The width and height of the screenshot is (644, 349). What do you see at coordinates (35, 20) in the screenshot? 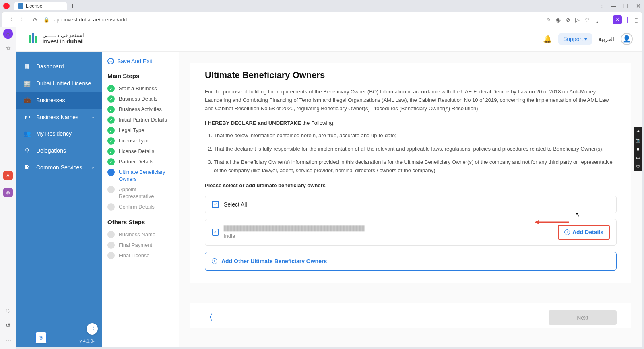
I see `reload-button: ⟳` at bounding box center [35, 20].